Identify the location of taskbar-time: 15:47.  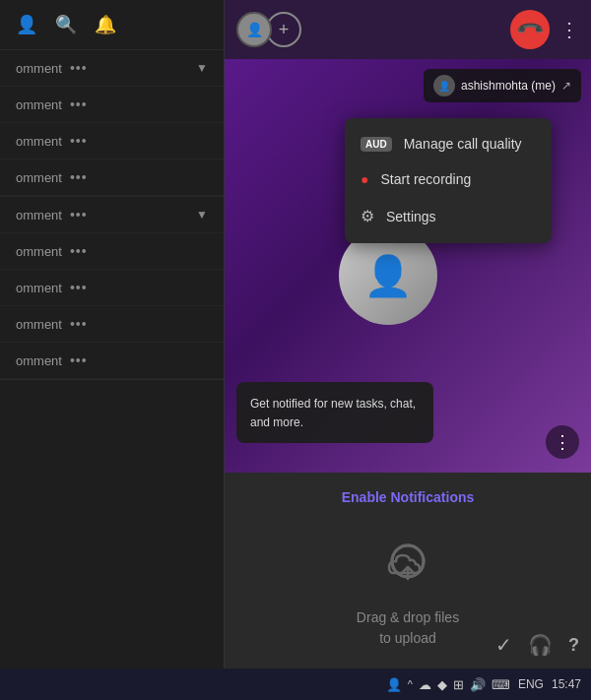
(566, 684).